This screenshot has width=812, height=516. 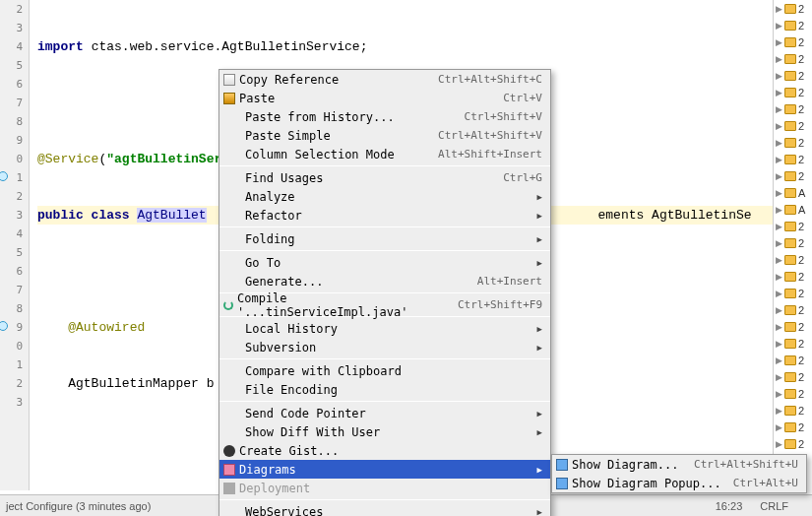 What do you see at coordinates (385, 469) in the screenshot?
I see `menu-item-diagrams: Diagrams▶` at bounding box center [385, 469].